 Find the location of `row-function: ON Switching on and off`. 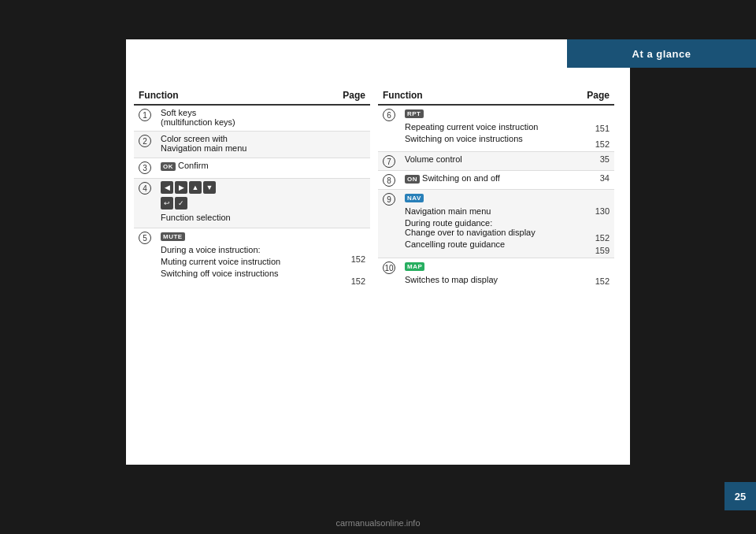

row-function: ON Switching on and off is located at coordinates (487, 180).